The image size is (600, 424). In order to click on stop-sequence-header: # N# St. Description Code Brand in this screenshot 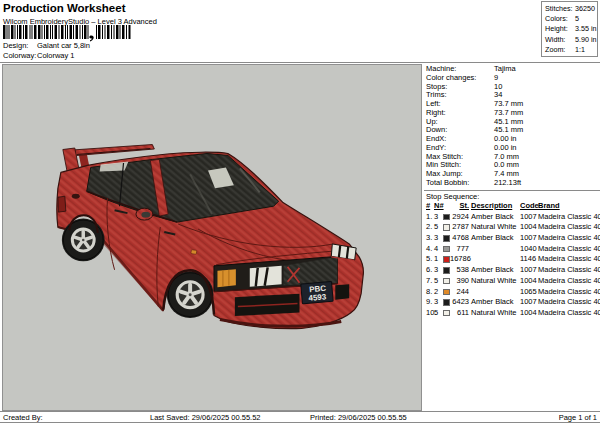, I will do `click(512, 206)`.